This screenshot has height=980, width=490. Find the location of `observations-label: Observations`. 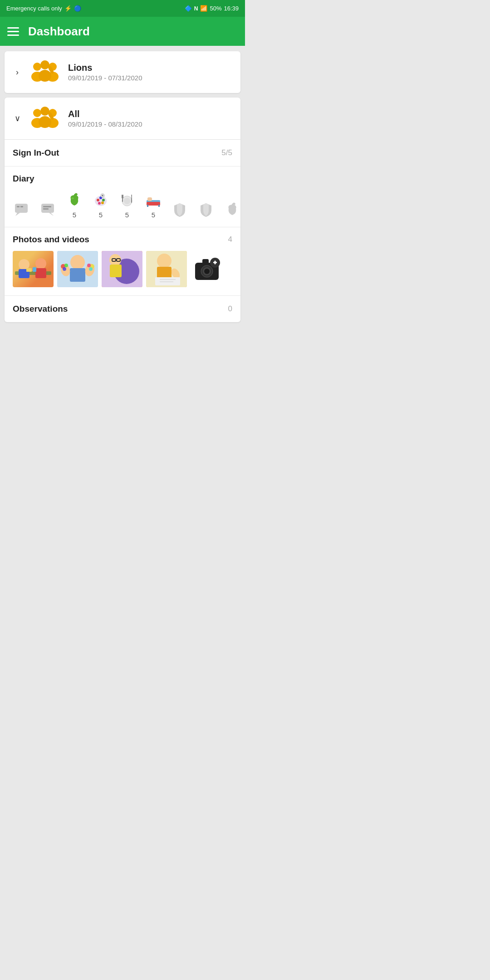

observations-label: Observations is located at coordinates (40, 309).